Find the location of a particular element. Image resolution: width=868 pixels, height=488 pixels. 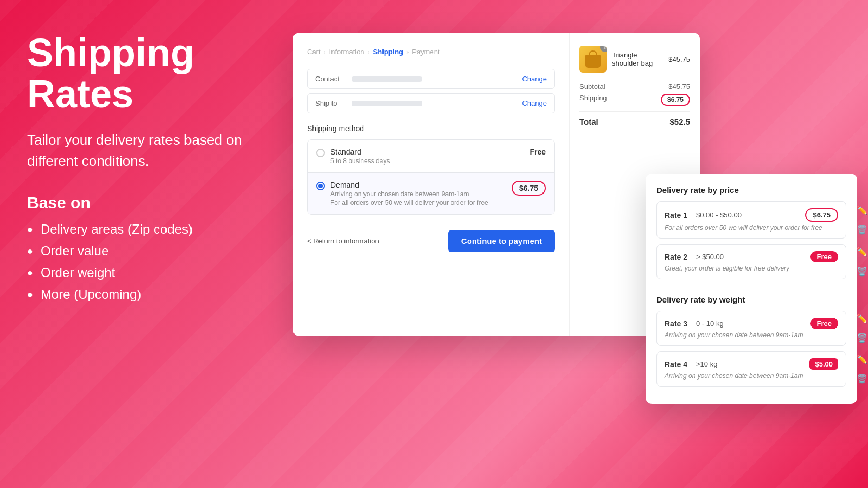

rate4-delete-button: 🗑️ is located at coordinates (861, 379).